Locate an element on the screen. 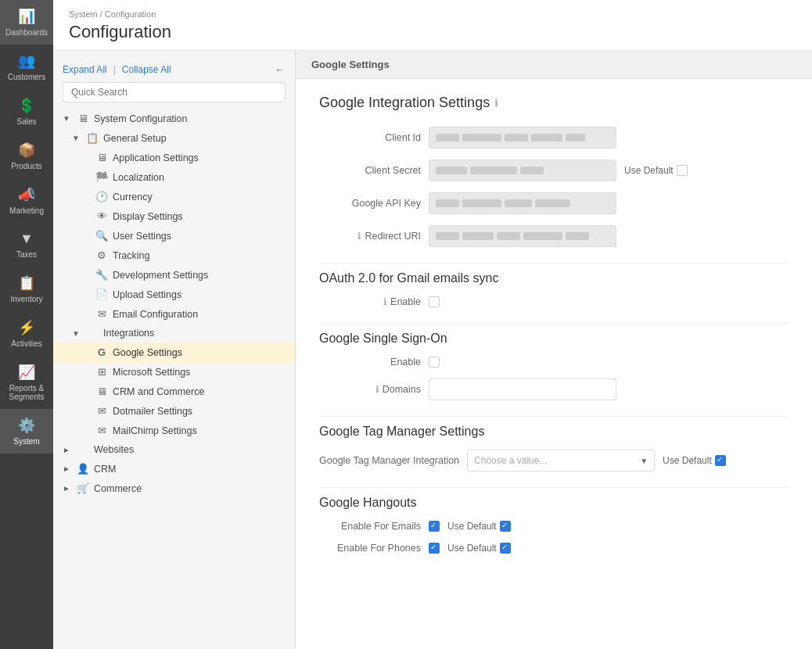 The width and height of the screenshot is (812, 649). sso-domains-input is located at coordinates (523, 389).